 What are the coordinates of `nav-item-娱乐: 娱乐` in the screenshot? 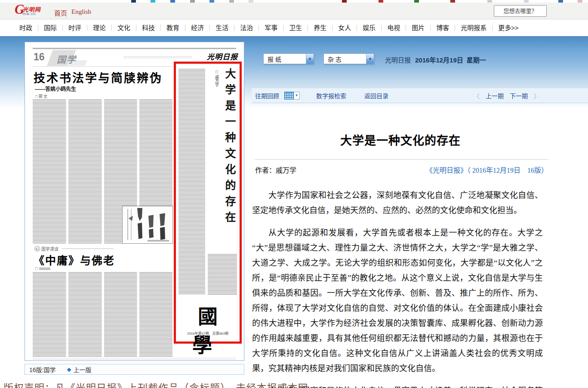 It's located at (369, 28).